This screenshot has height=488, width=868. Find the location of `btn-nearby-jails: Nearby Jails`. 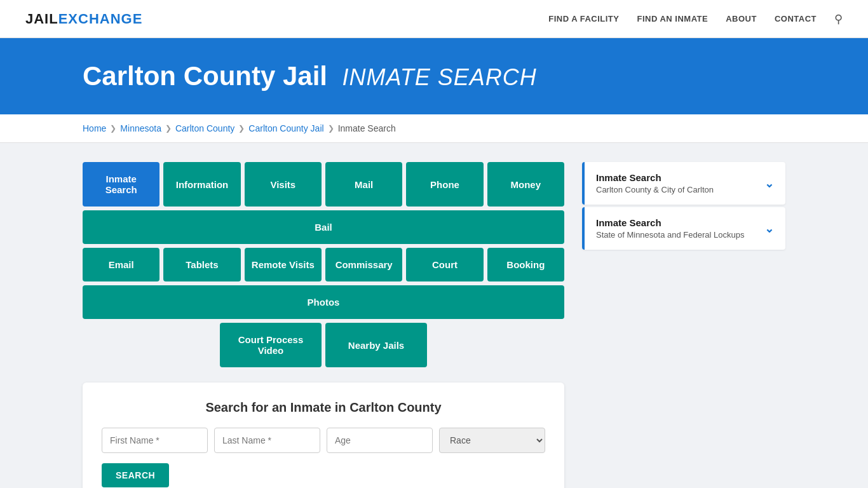

btn-nearby-jails: Nearby Jails is located at coordinates (376, 345).